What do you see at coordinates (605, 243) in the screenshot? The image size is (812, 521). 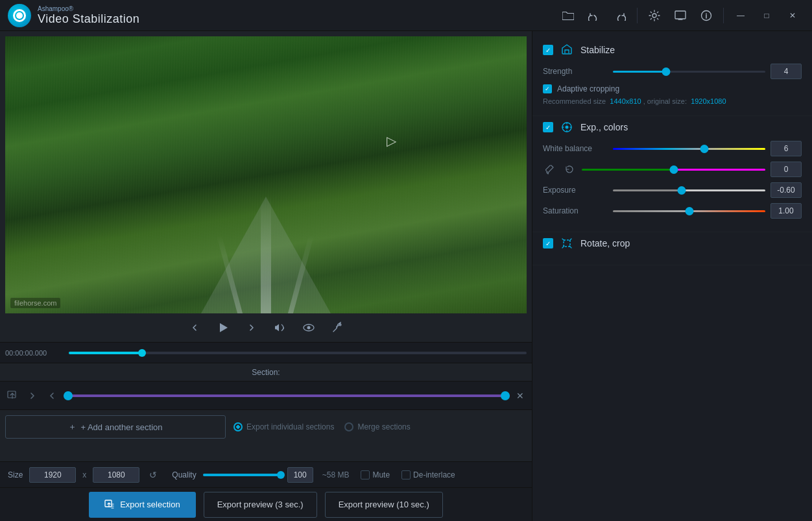 I see `rotate-crop-title: Rotate, crop` at bounding box center [605, 243].